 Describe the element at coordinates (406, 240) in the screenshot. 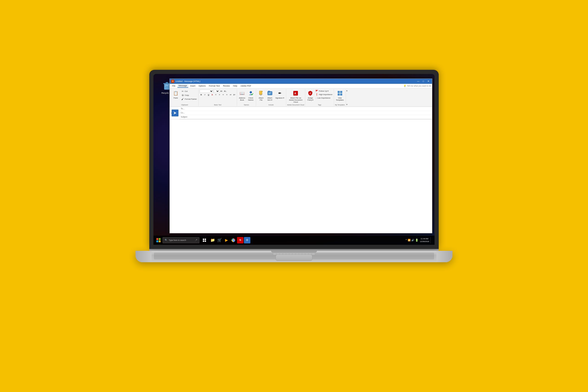

I see `chevron-up-icon: ^` at that location.